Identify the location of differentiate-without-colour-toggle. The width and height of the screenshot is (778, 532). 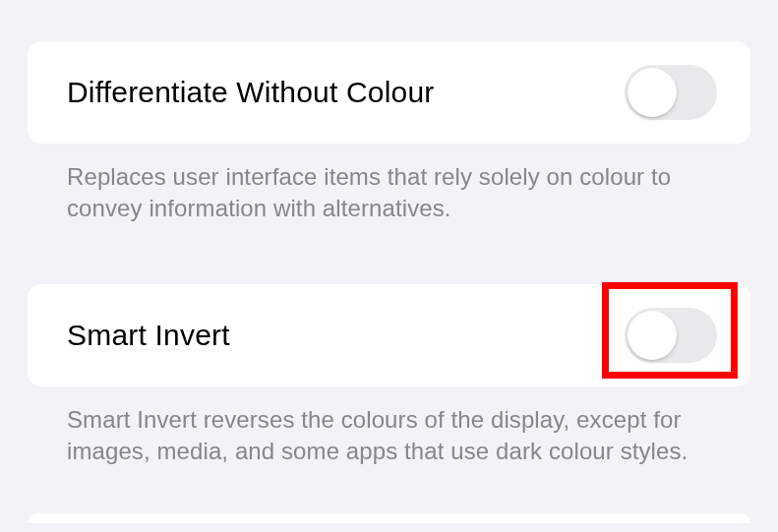
(671, 92).